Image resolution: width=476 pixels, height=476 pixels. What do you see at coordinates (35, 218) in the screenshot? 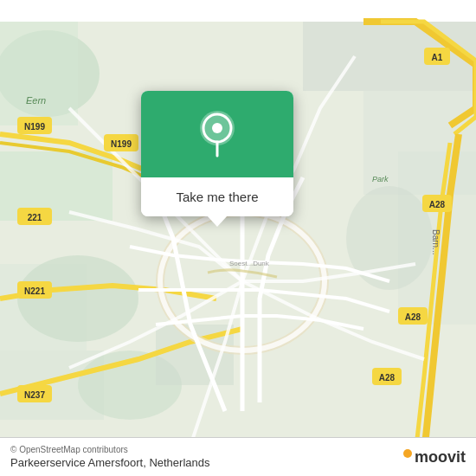
I see `svg-text: 221` at bounding box center [35, 218].